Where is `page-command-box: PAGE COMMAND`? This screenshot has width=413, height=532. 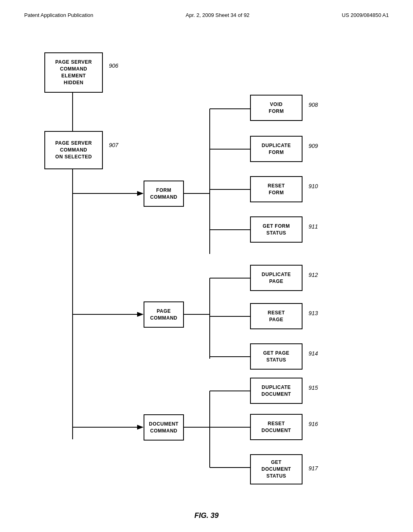
page-command-box: PAGE COMMAND is located at coordinates (164, 314).